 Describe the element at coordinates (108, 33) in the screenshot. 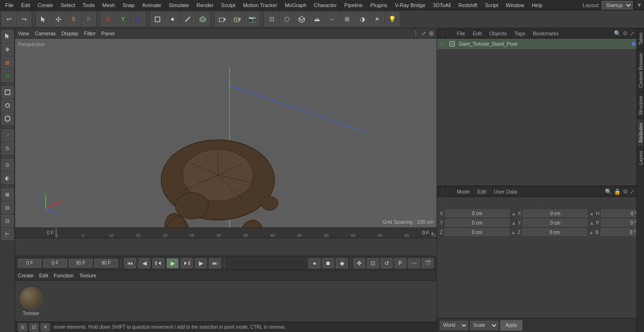

I see `viewport-menu-panel: Panel` at that location.